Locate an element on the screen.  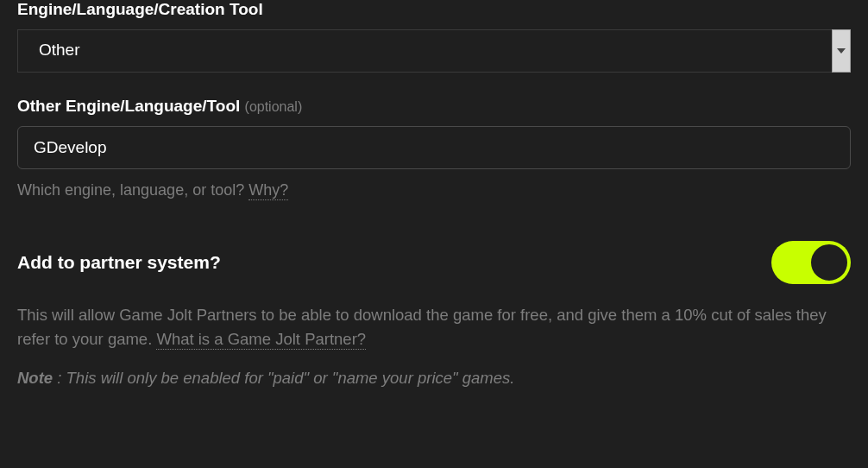
other-engine-helper: Which engine, language, or tool? Why? is located at coordinates (434, 190).